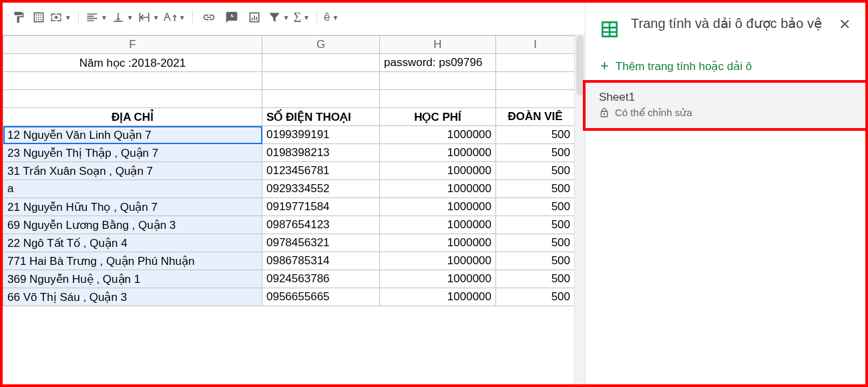  Describe the element at coordinates (321, 117) in the screenshot. I see `cell-header: SỐ ĐIỆN THOẠI` at that location.